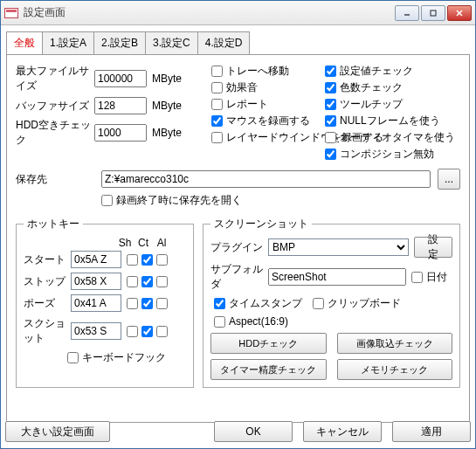  Describe the element at coordinates (237, 277) in the screenshot. I see `subfolder-label: サブフォルダ` at that location.